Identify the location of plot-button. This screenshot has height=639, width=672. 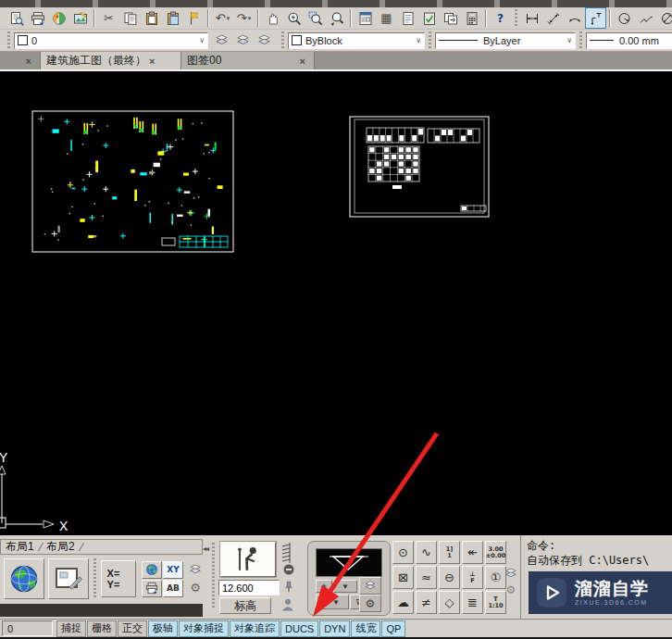
(37, 19).